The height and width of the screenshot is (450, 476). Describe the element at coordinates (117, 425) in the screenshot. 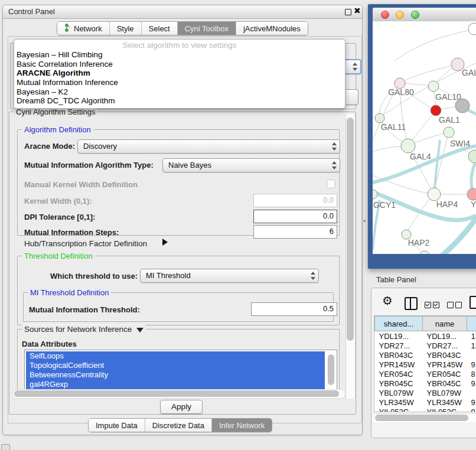

I see `tab-impute-data: Impute Data` at that location.